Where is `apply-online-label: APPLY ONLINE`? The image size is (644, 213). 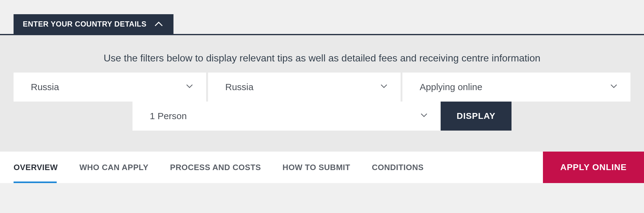 apply-online-label: APPLY ONLINE is located at coordinates (593, 167).